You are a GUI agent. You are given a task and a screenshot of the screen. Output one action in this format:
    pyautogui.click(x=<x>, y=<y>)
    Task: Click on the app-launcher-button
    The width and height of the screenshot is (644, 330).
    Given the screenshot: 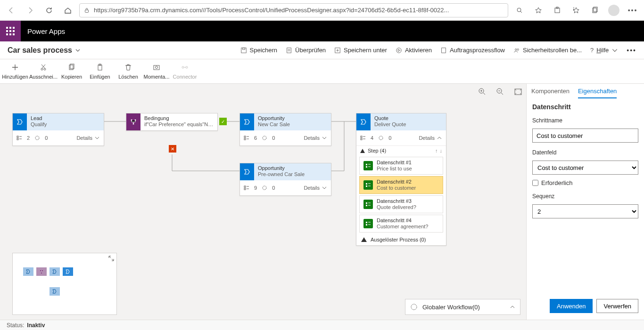 What is the action you would take?
    pyautogui.click(x=10, y=31)
    